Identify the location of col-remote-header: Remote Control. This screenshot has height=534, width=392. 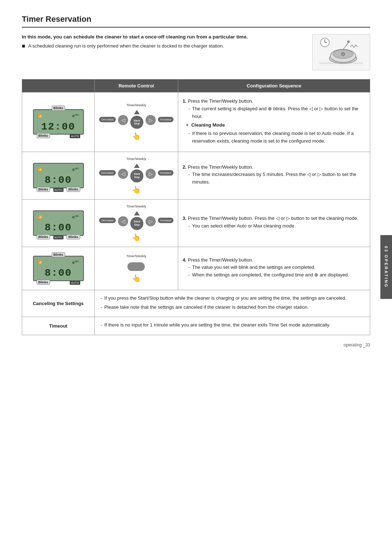
(136, 86).